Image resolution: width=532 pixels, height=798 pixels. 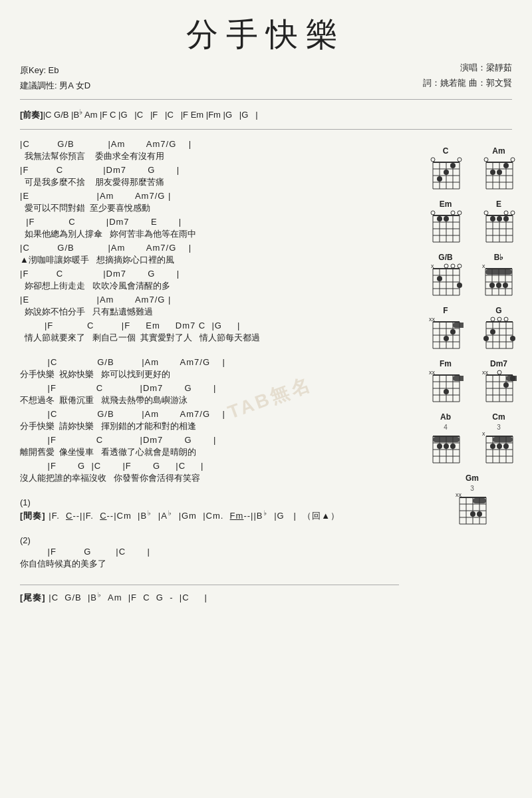 I want to click on intro-chords: |C G/B |B♭ Am |F C |G |C |F |C |F Em |Fm…, so click(x=150, y=114).